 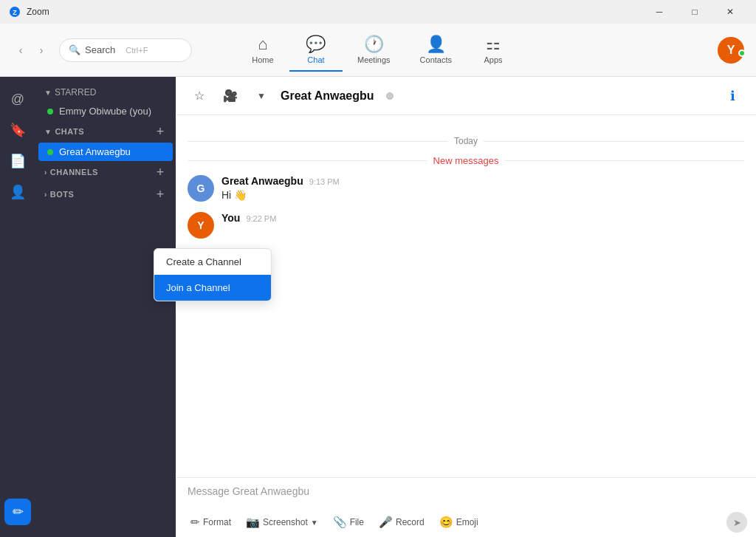 I want to click on search-label: Search, so click(x=100, y=50).